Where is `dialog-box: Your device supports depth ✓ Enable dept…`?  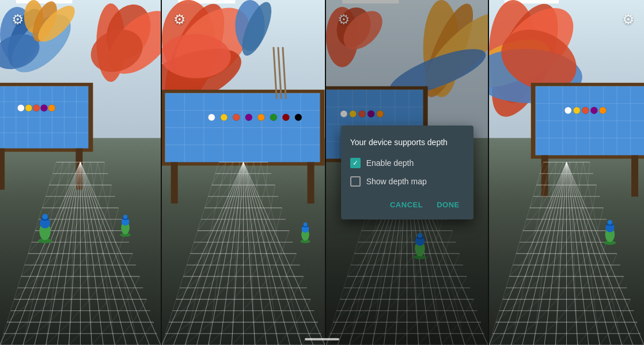 dialog-box: Your device supports depth ✓ Enable dept… is located at coordinates (407, 173).